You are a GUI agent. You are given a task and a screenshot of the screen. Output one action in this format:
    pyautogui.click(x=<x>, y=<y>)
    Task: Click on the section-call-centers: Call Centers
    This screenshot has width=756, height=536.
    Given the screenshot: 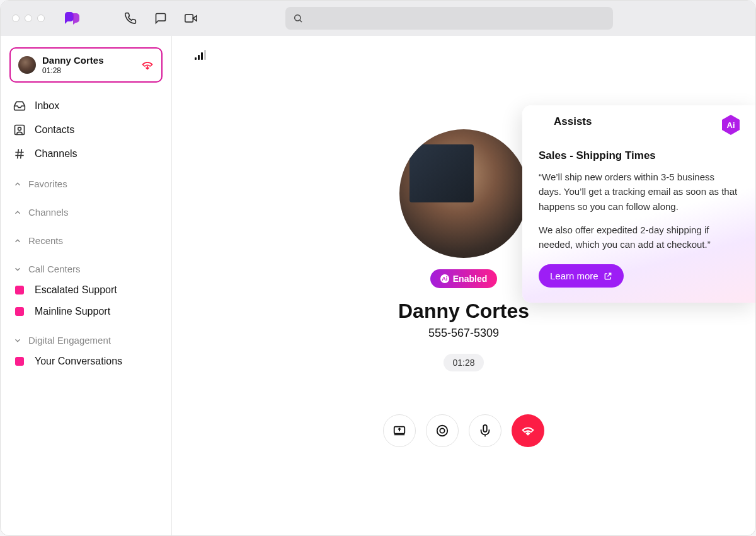 What is the action you would take?
    pyautogui.click(x=86, y=267)
    